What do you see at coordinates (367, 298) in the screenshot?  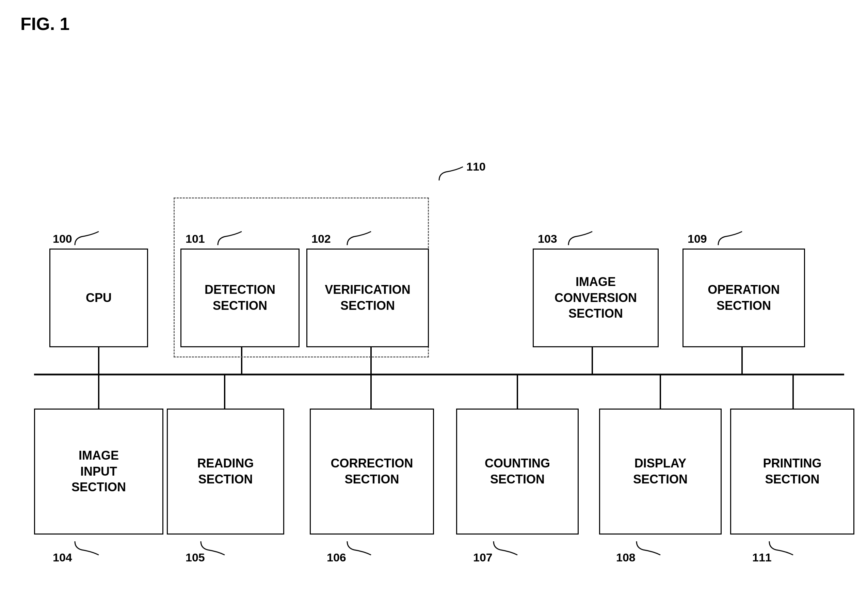 I see `box-verification: VERIFICATIONSECTION` at bounding box center [367, 298].